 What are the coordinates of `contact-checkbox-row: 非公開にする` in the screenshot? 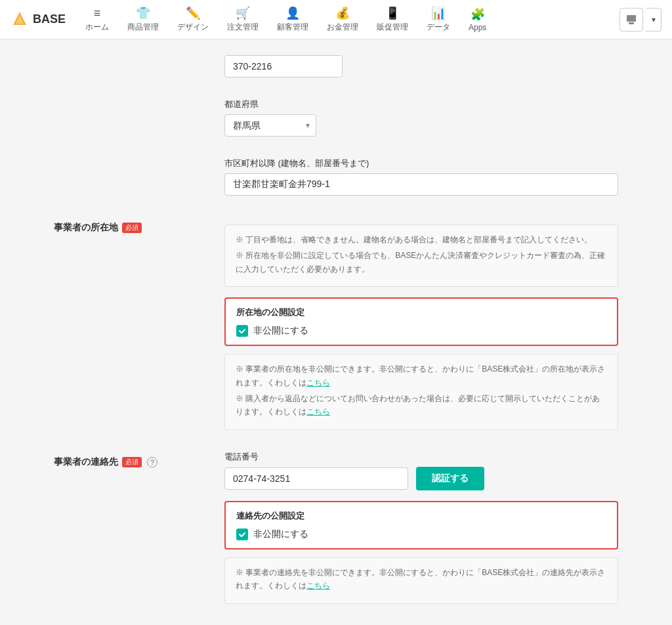 It's located at (421, 534).